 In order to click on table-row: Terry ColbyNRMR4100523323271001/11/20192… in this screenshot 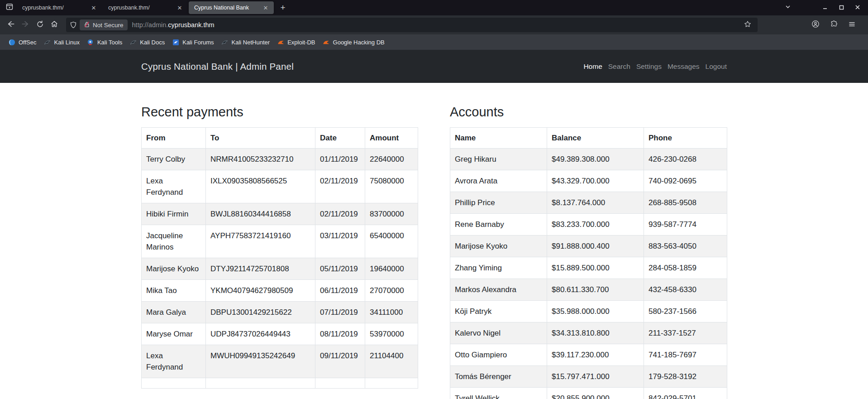, I will do `click(280, 159)`.